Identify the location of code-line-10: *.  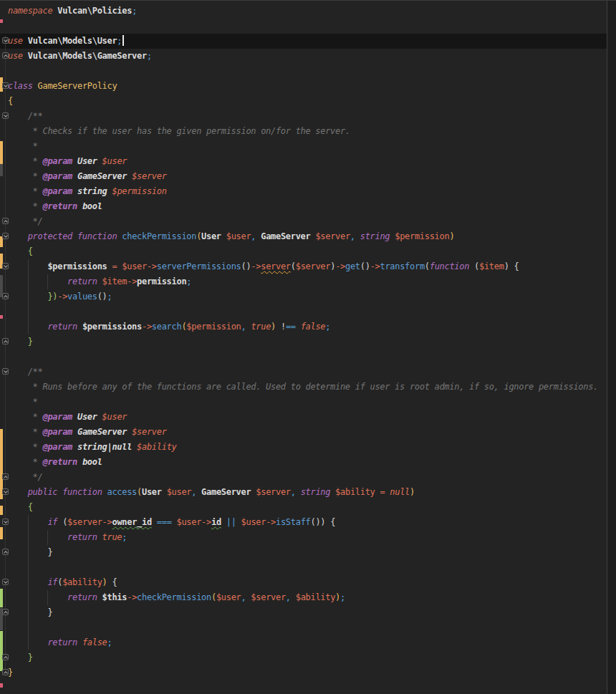
(304, 146).